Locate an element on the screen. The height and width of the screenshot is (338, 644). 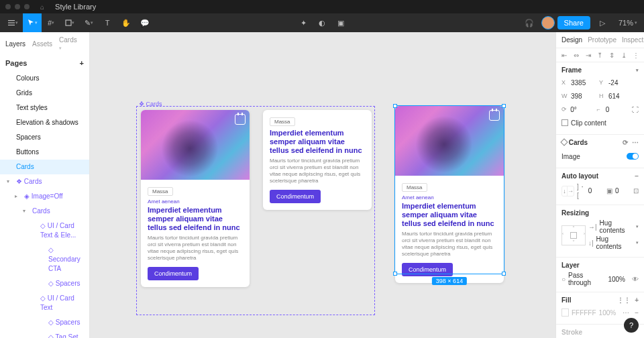
close-dot is located at coordinates (8, 7).